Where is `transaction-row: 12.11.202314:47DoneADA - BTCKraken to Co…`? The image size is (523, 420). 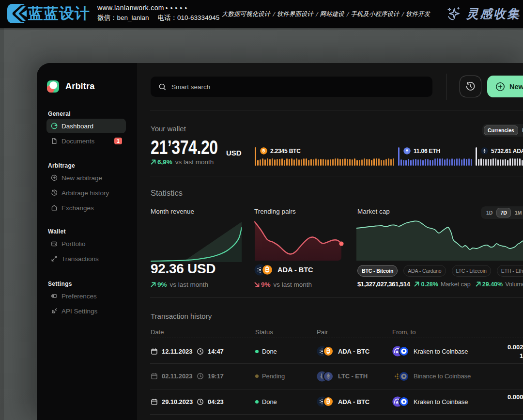 transaction-row: 12.11.202314:47DoneADA - BTCKraken to Co… is located at coordinates (337, 351).